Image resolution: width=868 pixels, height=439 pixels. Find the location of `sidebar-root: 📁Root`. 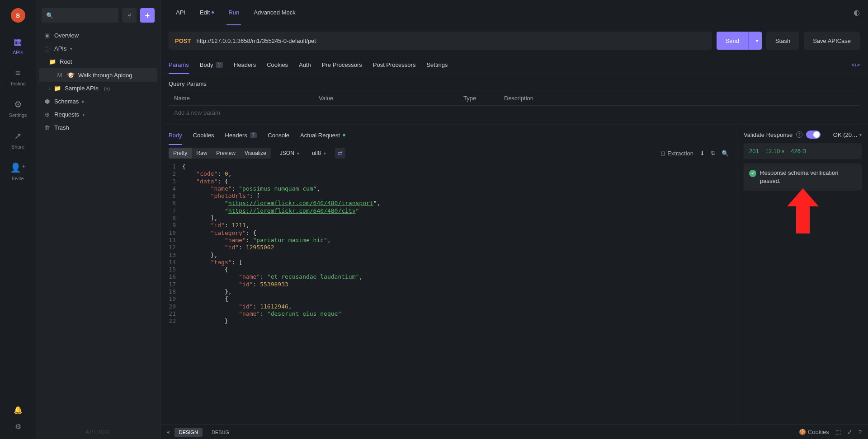

sidebar-root: 📁Root is located at coordinates (98, 61).